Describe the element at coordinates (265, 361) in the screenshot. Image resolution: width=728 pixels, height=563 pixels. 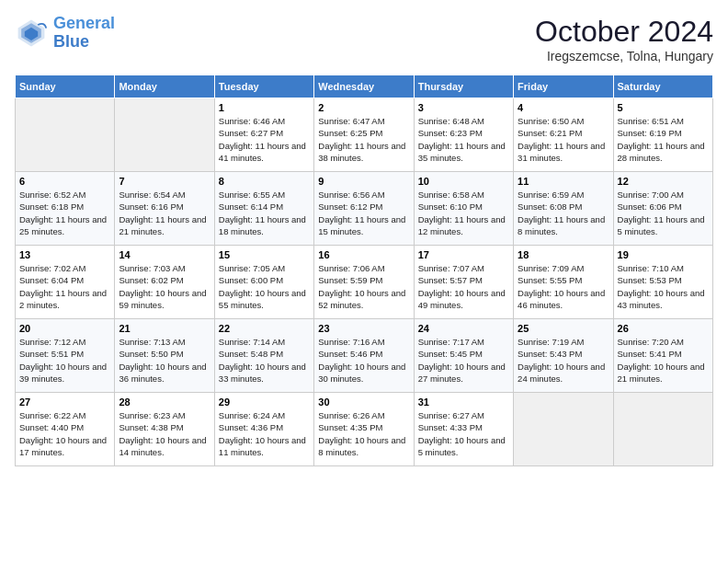
I see `day-info: Sunrise: 7:14 AM Sunset: 5:48 PM Dayligh…` at that location.